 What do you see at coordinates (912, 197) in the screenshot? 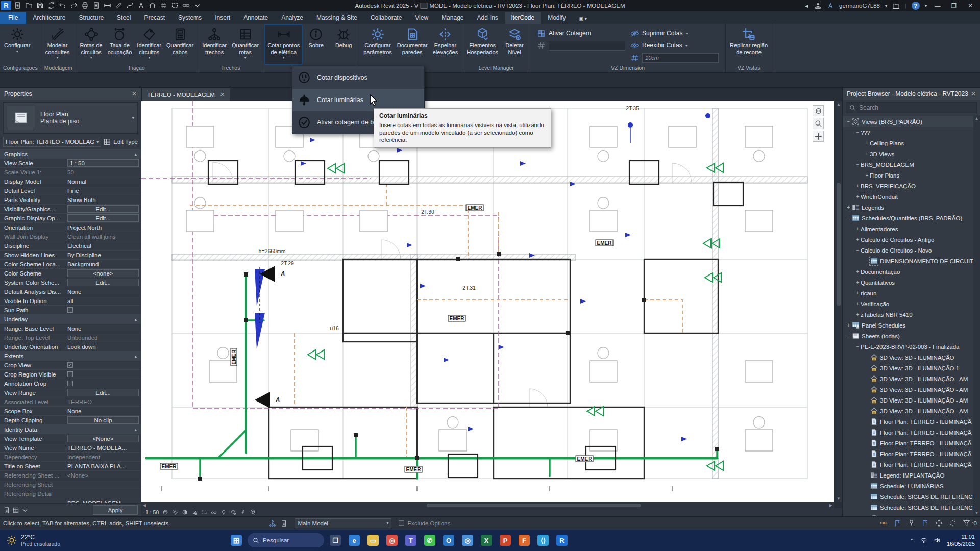
I see `browser-item-wireinconduit: +WireInConduit` at bounding box center [912, 197].